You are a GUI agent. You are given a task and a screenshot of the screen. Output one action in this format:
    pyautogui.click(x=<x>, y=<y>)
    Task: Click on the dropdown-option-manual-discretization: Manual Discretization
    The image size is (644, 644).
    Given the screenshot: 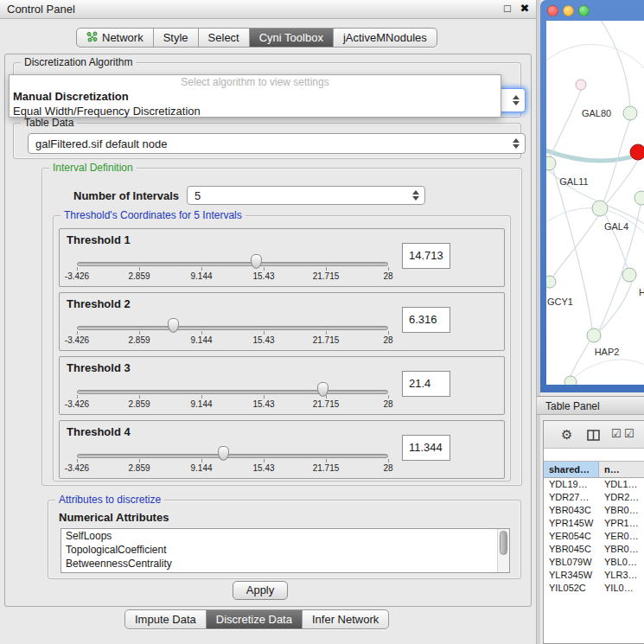 What is the action you would take?
    pyautogui.click(x=255, y=97)
    